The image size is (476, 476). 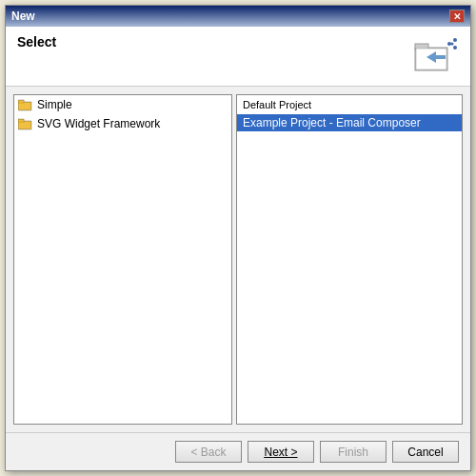 What do you see at coordinates (238, 57) in the screenshot?
I see `dialog-header: Select` at bounding box center [238, 57].